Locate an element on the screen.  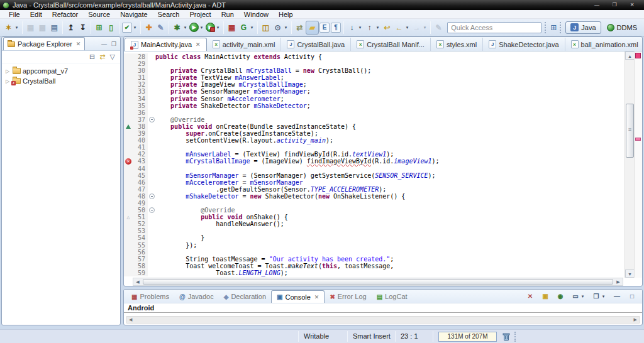
menu-item-file: File is located at coordinates (14, 14).